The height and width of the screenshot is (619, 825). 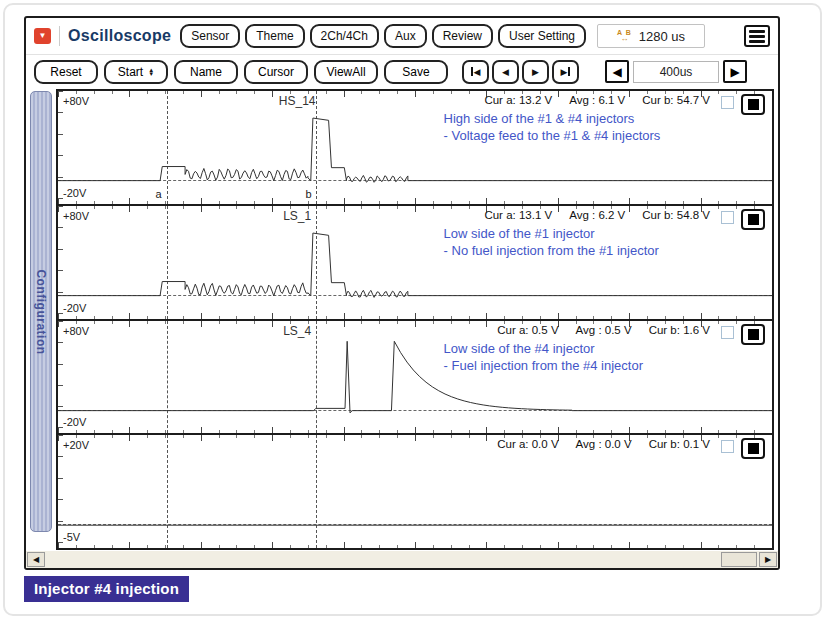 I want to click on screenshot-caption: Injector #4 injection, so click(x=106, y=589).